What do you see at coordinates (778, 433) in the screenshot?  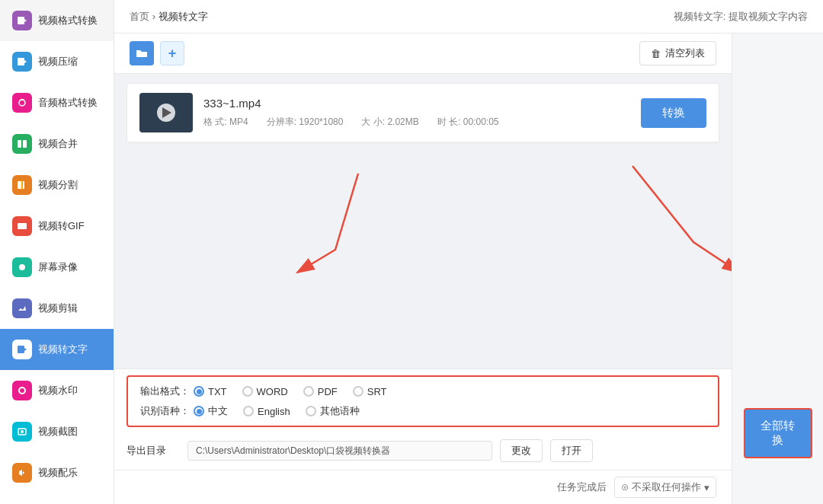 I see `all-convert-button: 全部转换` at bounding box center [778, 433].